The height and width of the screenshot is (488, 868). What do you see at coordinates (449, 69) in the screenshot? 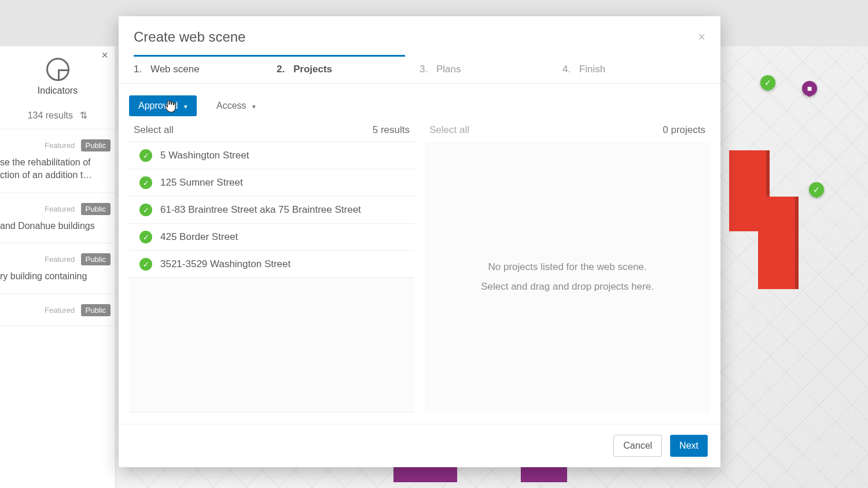
I see `step-label: Plans` at bounding box center [449, 69].